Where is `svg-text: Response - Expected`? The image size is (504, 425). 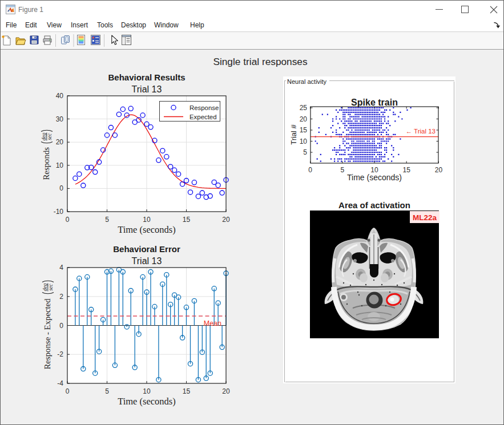 svg-text: Response - Expected is located at coordinates (47, 334).